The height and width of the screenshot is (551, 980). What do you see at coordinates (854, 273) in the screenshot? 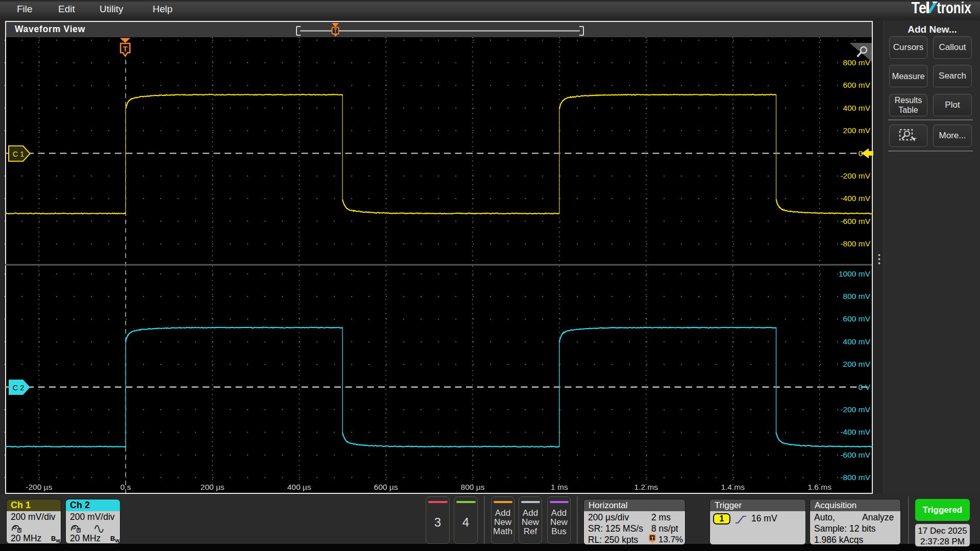
I see `svg-text: 1000 mV` at bounding box center [854, 273].